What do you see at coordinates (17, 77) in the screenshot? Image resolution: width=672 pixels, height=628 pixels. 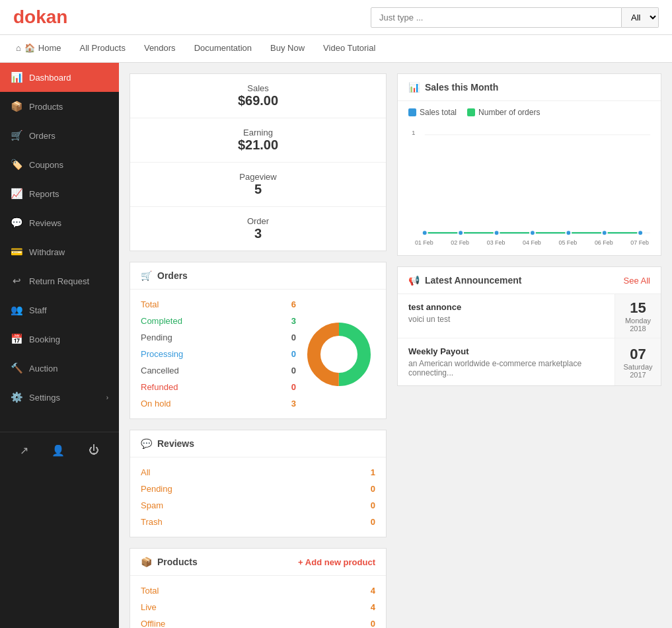 I see `dashboard-icon: 📊` at bounding box center [17, 77].